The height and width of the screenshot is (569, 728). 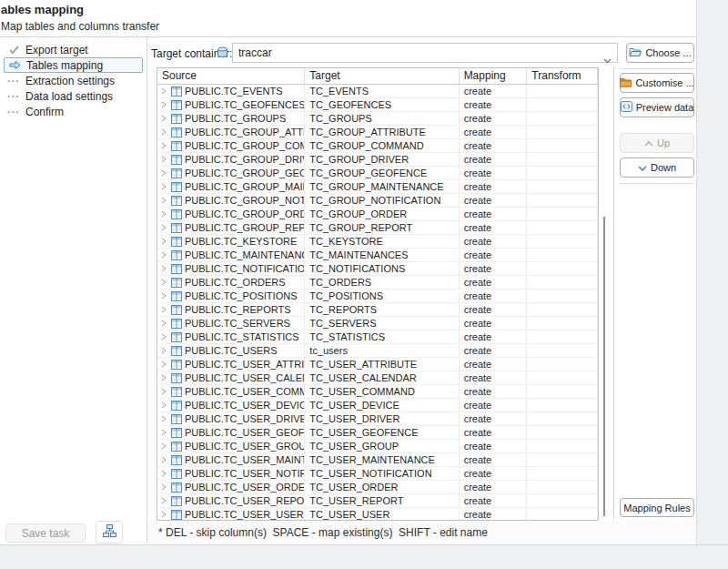 I want to click on mapping-rules-button: Mapping Rules, so click(x=657, y=508).